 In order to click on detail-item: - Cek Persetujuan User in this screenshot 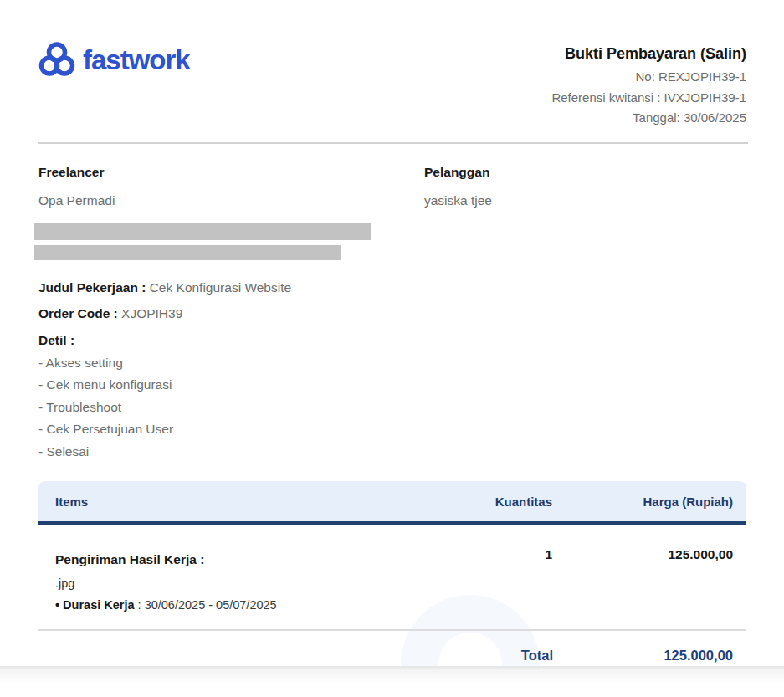, I will do `click(105, 429)`.